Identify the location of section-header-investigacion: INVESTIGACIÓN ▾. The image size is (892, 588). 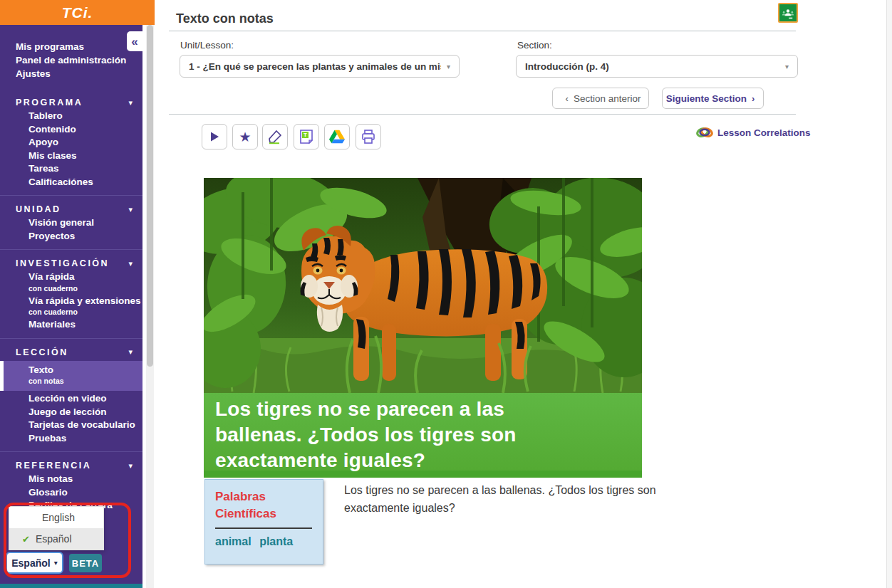
(71, 263).